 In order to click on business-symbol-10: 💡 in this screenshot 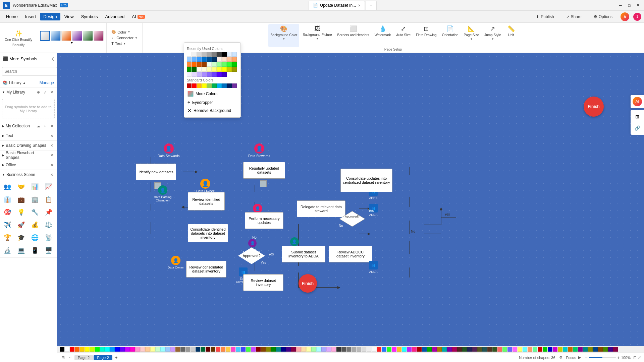, I will do `click(21, 212)`.